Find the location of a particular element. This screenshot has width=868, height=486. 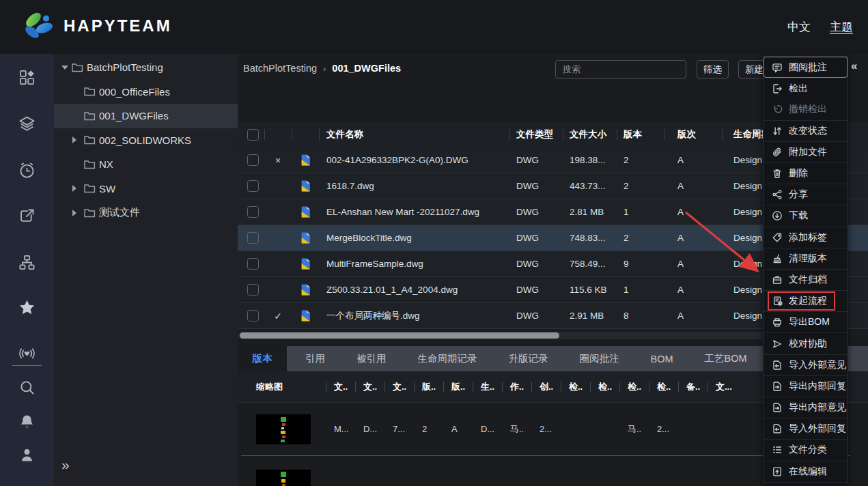

tree-item-000-officefiles: 000_OfficeFiles is located at coordinates (146, 92).